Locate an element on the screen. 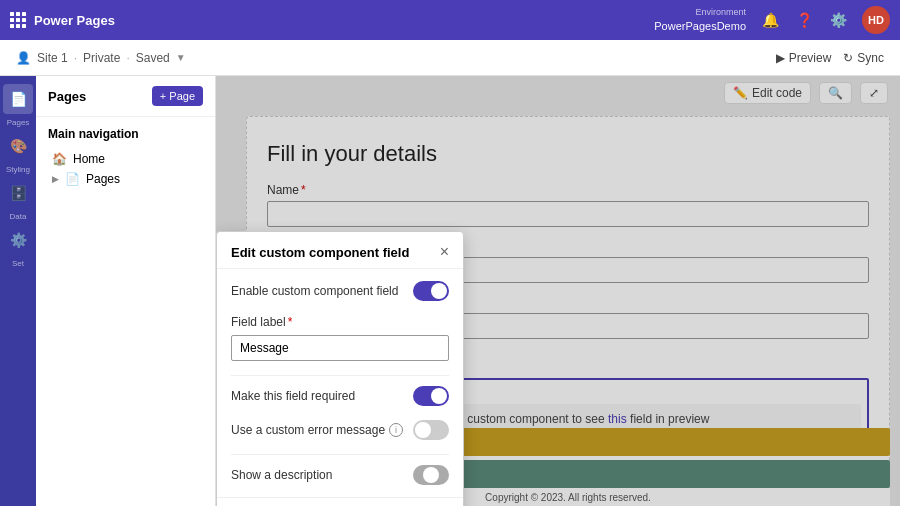 The height and width of the screenshot is (506, 900). custom-error-label: Use a custom error message is located at coordinates (308, 430).